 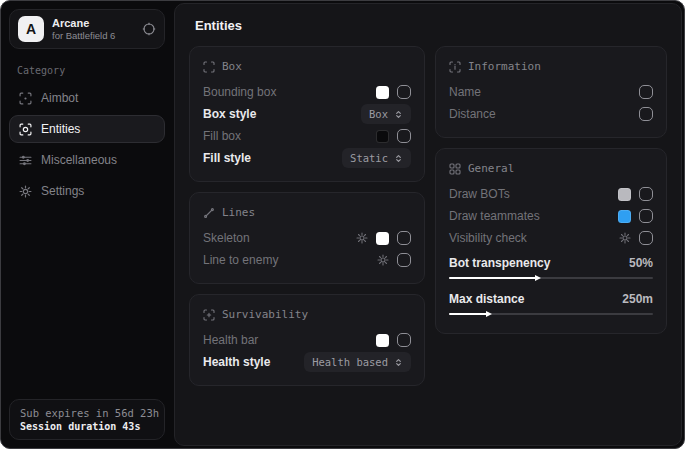 What do you see at coordinates (230, 340) in the screenshot?
I see `health-bar-label: Health bar` at bounding box center [230, 340].